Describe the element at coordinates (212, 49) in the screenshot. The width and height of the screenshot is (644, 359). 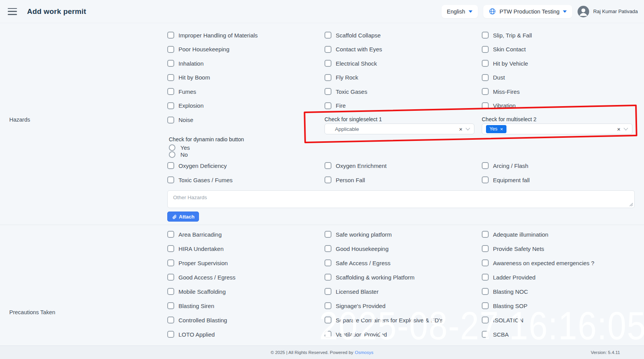
I see `hazard-checkbox-item: Poor Housekeeping` at that location.